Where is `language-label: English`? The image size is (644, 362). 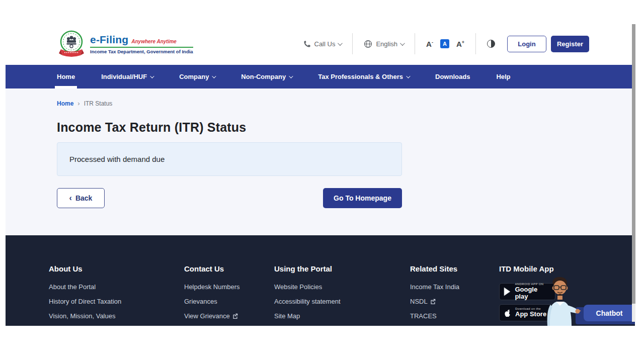 language-label: English is located at coordinates (386, 44).